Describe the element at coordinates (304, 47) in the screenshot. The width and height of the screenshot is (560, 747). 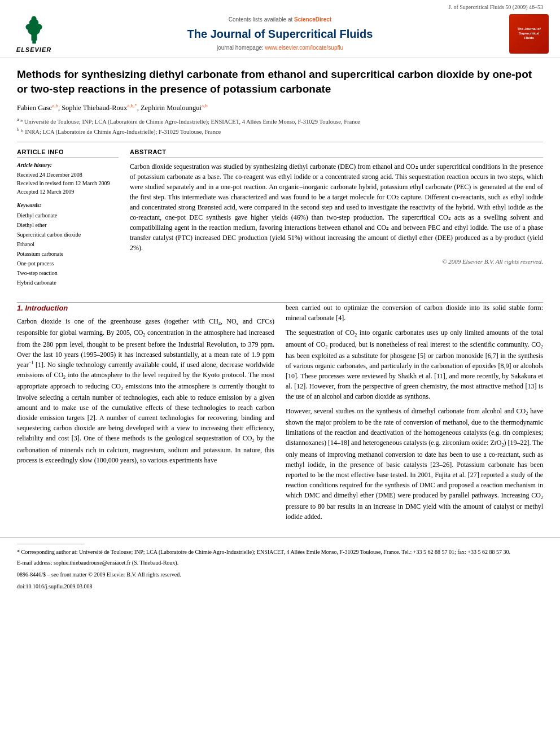
I see `homepage-url: www.elsevier.com/locate/supflu` at that location.